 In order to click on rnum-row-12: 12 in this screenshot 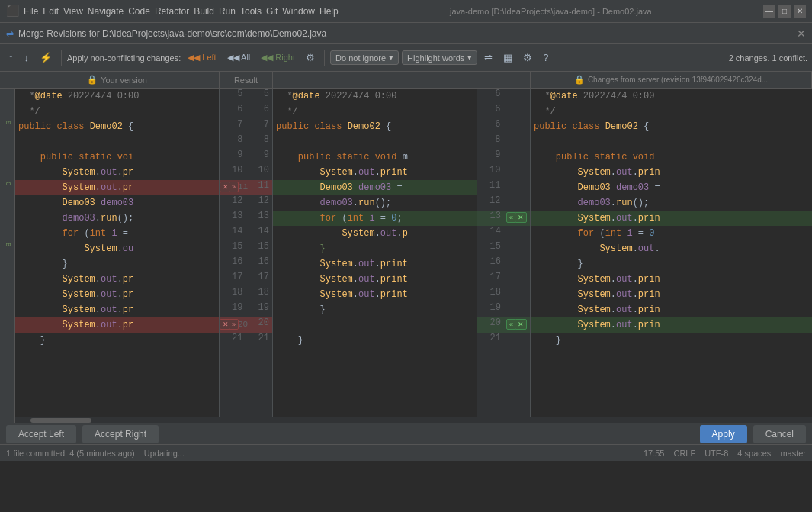, I will do `click(503, 203)`.